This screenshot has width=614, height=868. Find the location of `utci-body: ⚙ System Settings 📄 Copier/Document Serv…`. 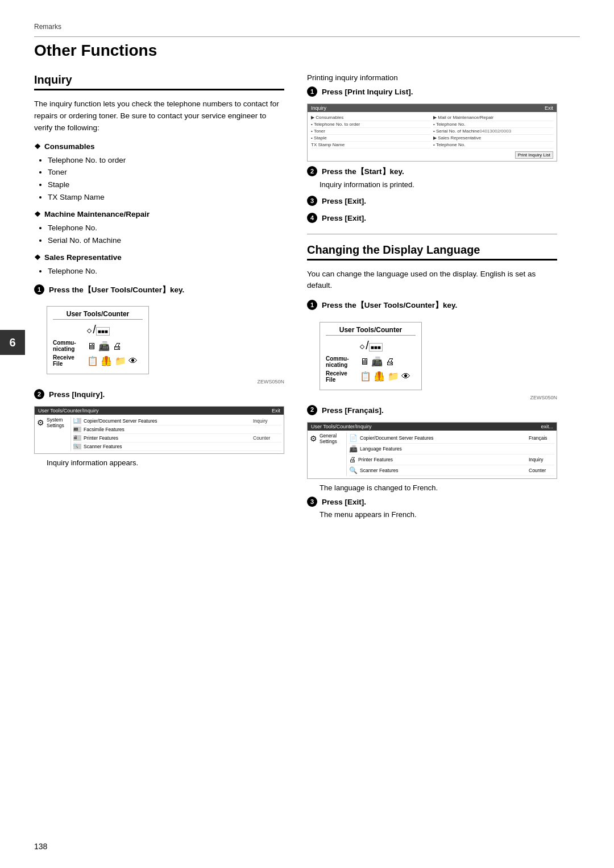

utci-body: ⚙ System Settings 📄 Copier/Document Serv… is located at coordinates (159, 434).